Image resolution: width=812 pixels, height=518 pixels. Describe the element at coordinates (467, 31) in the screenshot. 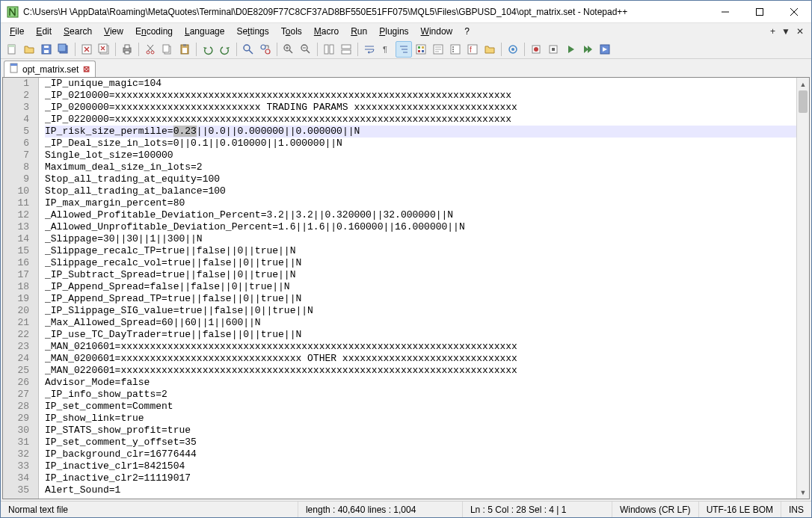

I see `menu-help: ?` at that location.